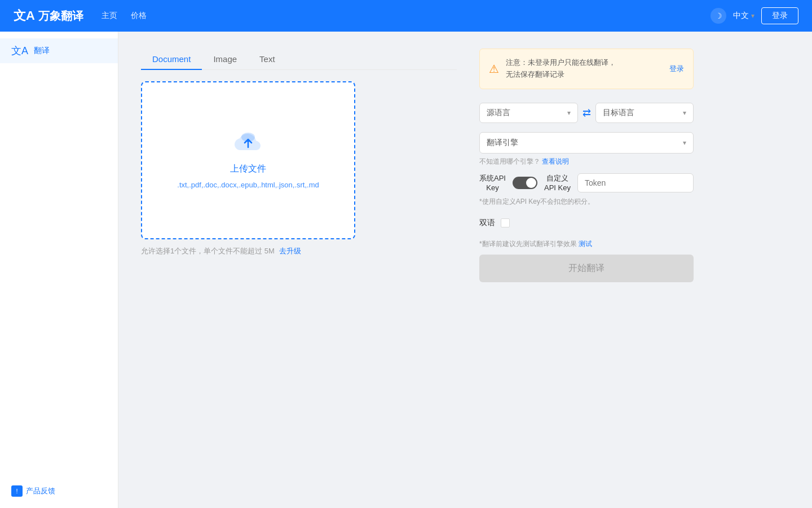 Image resolution: width=812 pixels, height=508 pixels. What do you see at coordinates (248, 169) in the screenshot?
I see `upload-label: 上传文件` at bounding box center [248, 169].